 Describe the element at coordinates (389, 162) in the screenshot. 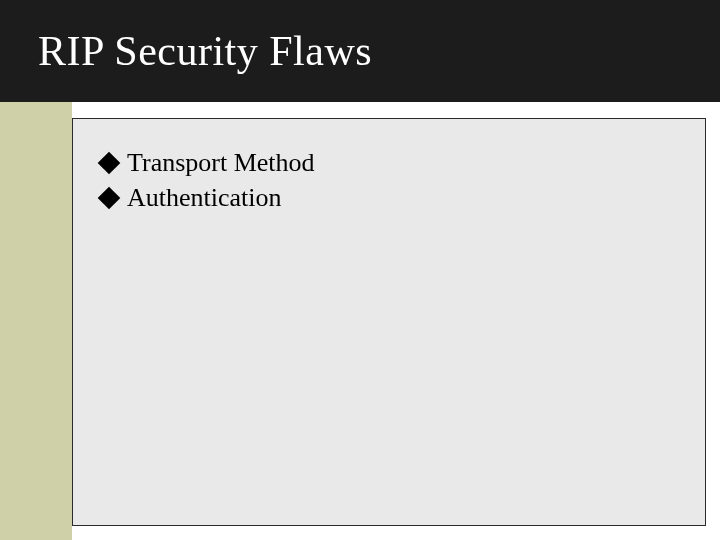

I see `list-item: Transport Method` at that location.